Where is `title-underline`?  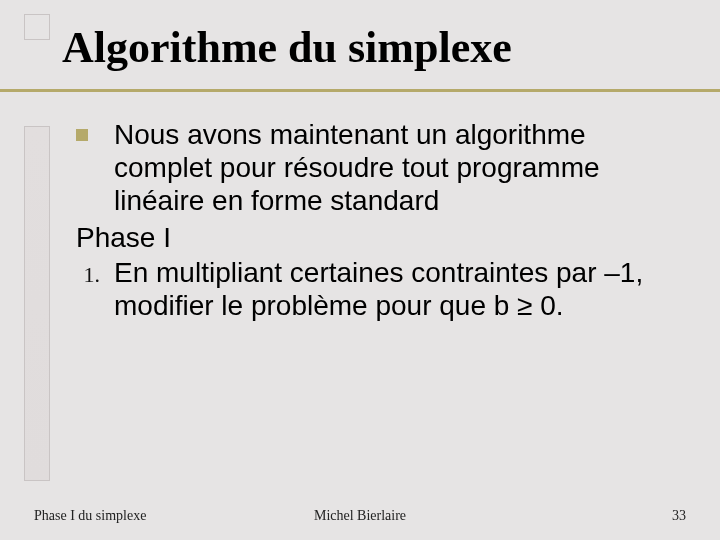 title-underline is located at coordinates (360, 90).